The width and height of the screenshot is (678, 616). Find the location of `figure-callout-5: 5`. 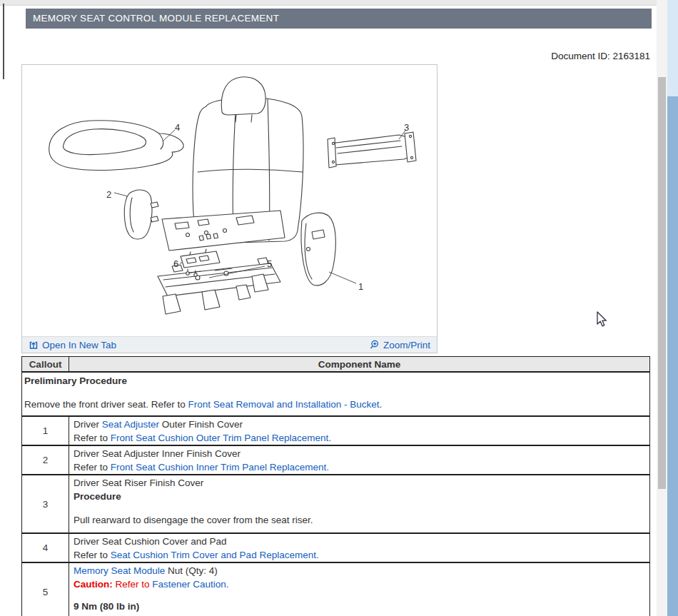

figure-callout-5: 5 is located at coordinates (270, 264).